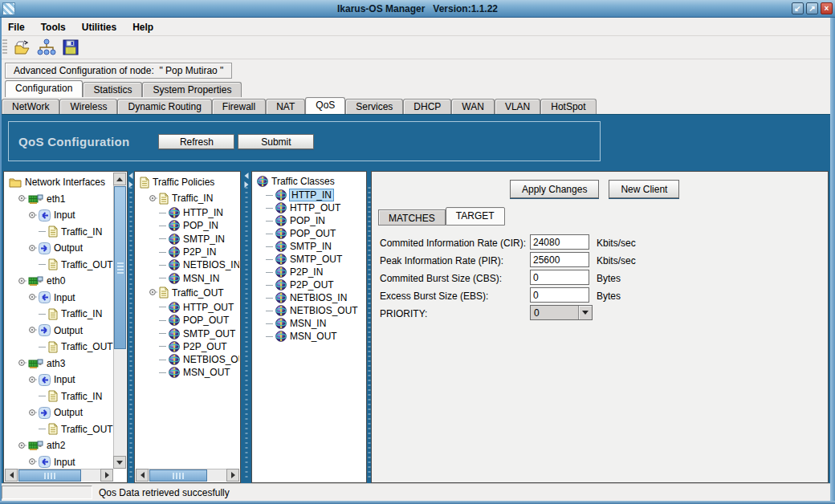 Image resolution: width=835 pixels, height=504 pixels. I want to click on tree-item: ath2, so click(59, 446).